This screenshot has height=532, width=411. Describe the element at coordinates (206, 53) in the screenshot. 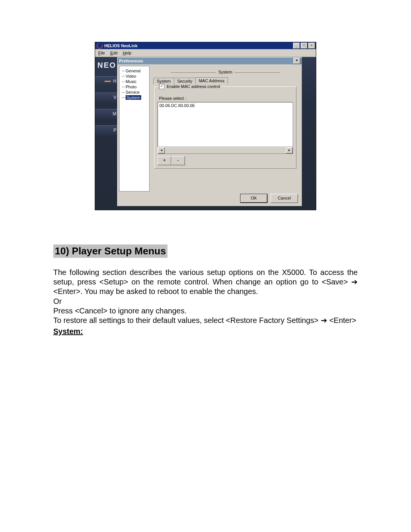

I see `menu-bar: File Edit Help` at that location.